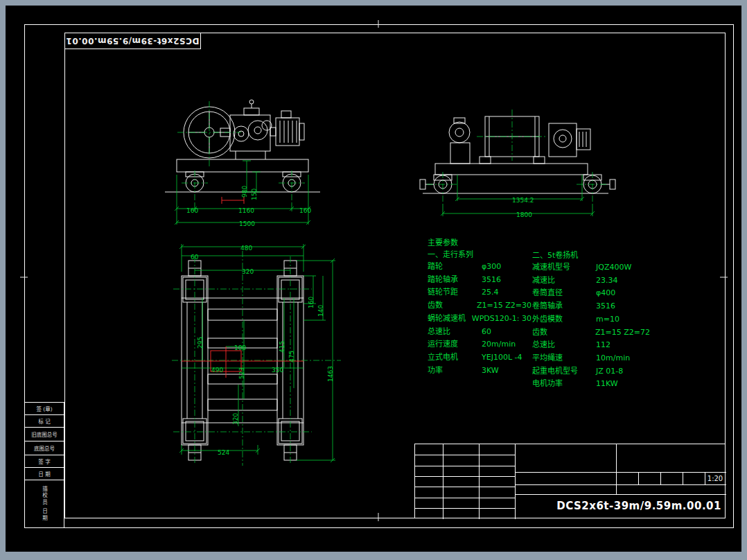 This screenshot has width=747, height=560. Describe the element at coordinates (591, 384) in the screenshot. I see `param-row: 电机功率11KW` at that location.